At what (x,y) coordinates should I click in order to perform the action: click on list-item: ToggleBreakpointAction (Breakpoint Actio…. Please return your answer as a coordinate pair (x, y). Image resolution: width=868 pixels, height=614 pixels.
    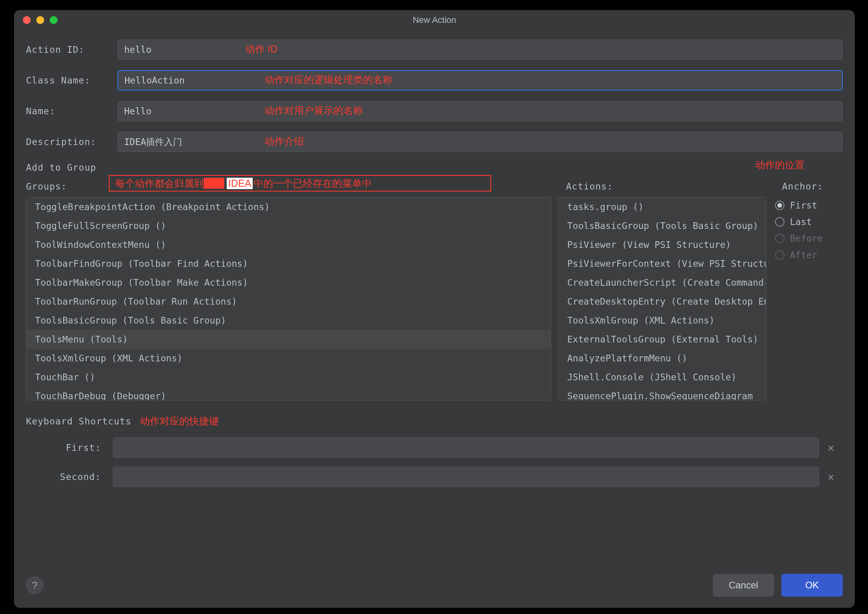
    Looking at the image, I should click on (289, 207).